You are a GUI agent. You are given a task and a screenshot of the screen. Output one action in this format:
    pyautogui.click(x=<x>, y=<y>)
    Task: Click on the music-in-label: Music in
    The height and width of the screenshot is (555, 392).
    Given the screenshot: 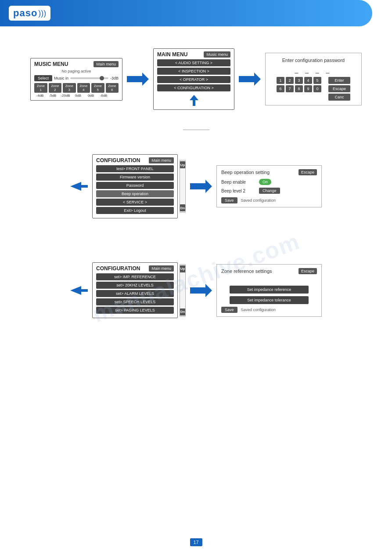 What is the action you would take?
    pyautogui.click(x=61, y=78)
    